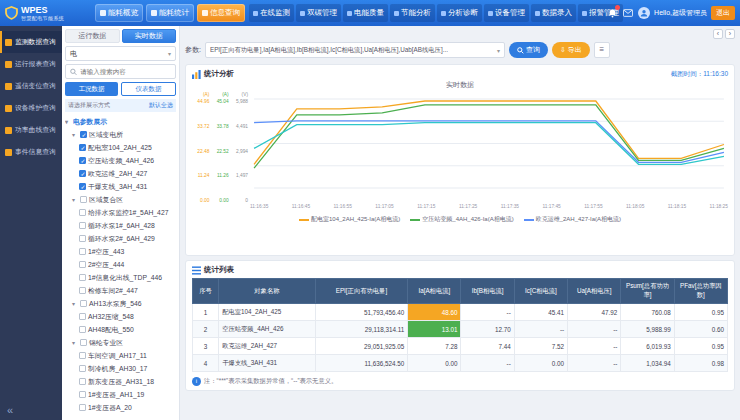 The image size is (740, 420). Describe the element at coordinates (31, 152) in the screenshot. I see `sidebar-item-5: 事件信息查询` at that location.